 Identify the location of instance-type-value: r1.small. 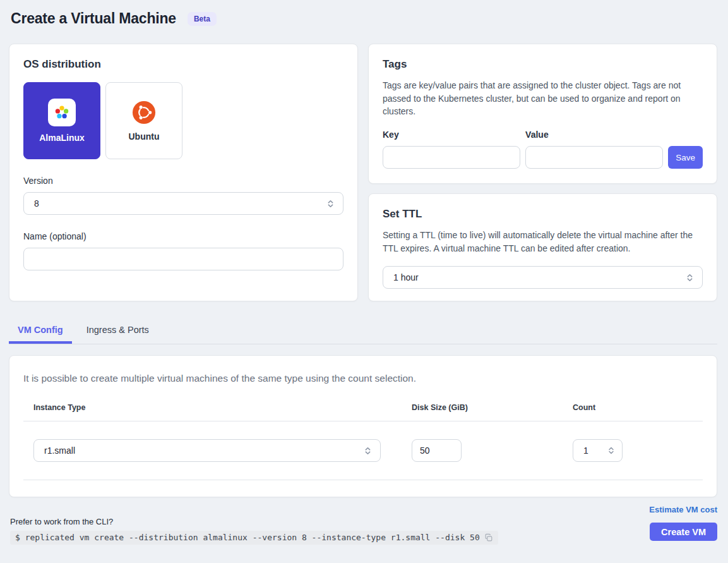
(59, 451).